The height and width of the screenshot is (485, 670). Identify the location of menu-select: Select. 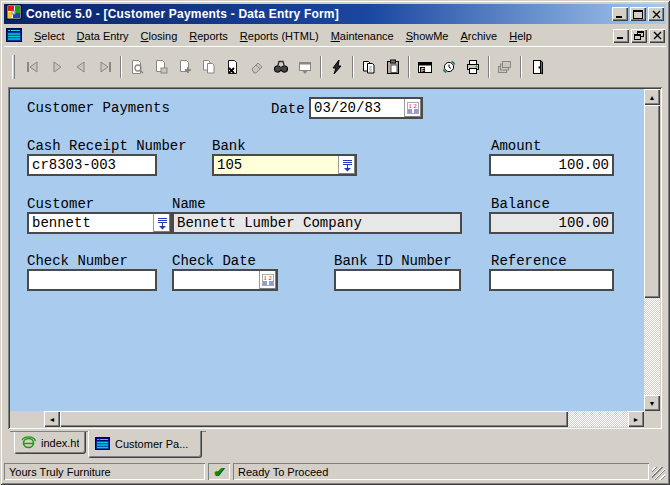
(50, 36).